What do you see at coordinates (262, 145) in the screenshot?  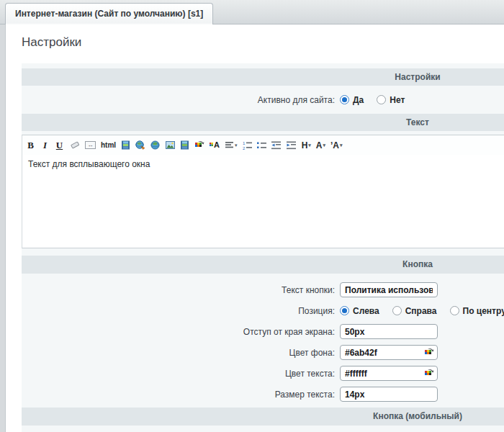 I see `unordered-list-icon` at bounding box center [262, 145].